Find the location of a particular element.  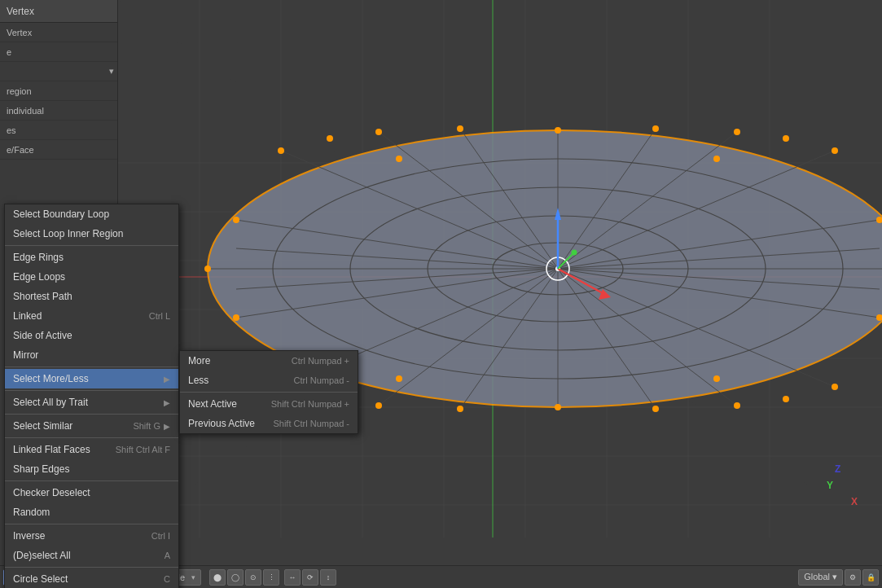

menu-item-select-more-less: Select More/Less ▶ is located at coordinates (91, 379).